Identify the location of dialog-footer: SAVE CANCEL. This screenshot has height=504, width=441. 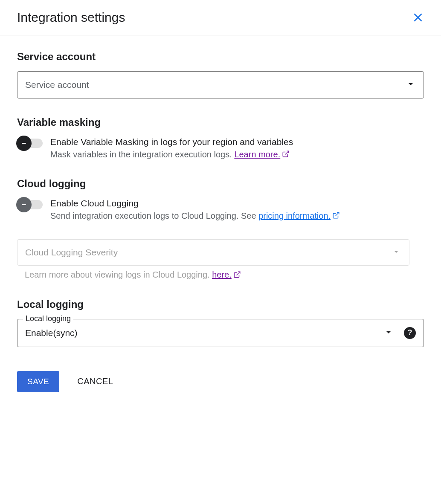
(220, 382).